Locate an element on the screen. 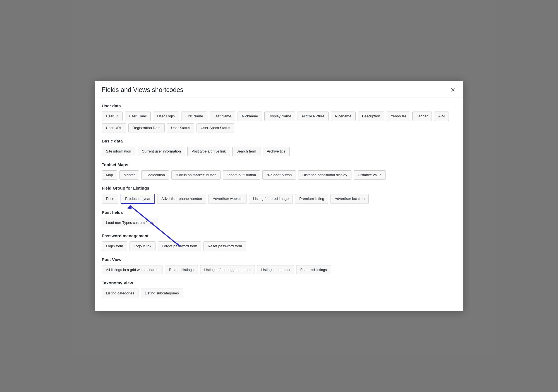  tag-btn-password-management-0: Login form is located at coordinates (114, 246).